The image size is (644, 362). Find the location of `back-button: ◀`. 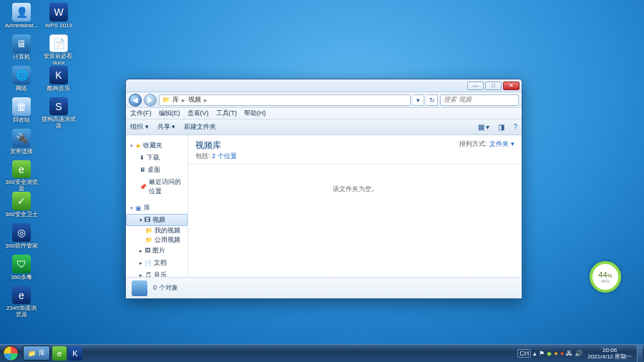

back-button: ◀ is located at coordinates (135, 100).